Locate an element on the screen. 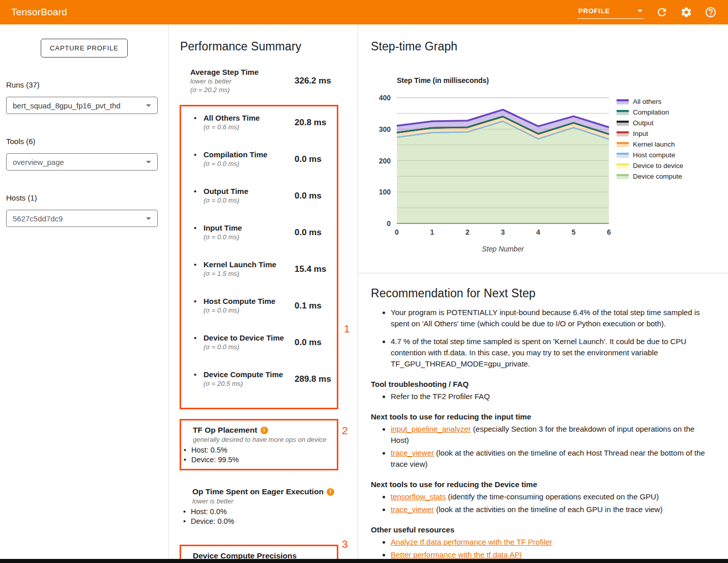  breakdown-value: 15.4 ms is located at coordinates (310, 269).